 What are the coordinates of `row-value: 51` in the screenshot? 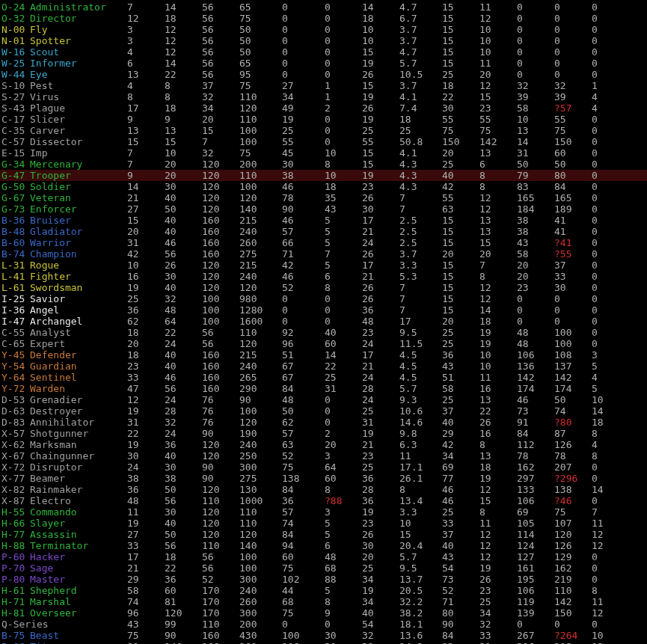 It's located at (304, 355).